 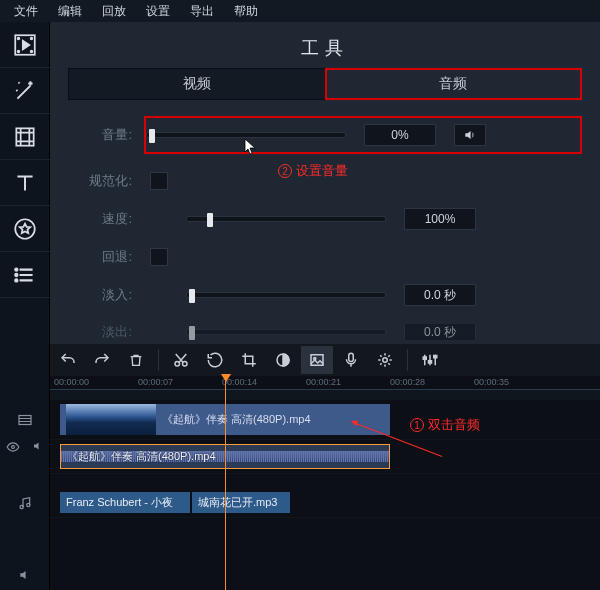 I want to click on gear-icon, so click(x=385, y=360).